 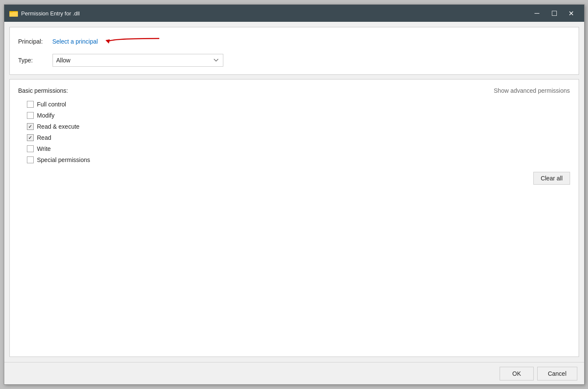 I want to click on permission-write: Write, so click(x=298, y=149).